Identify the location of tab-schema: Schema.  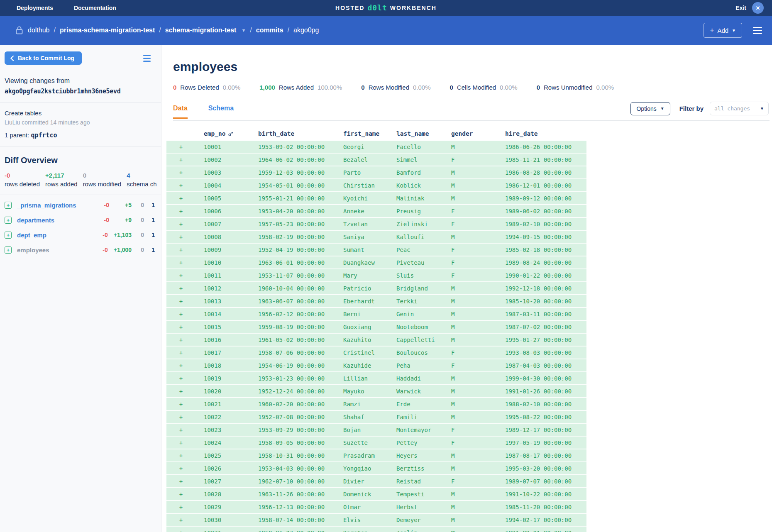
(221, 112).